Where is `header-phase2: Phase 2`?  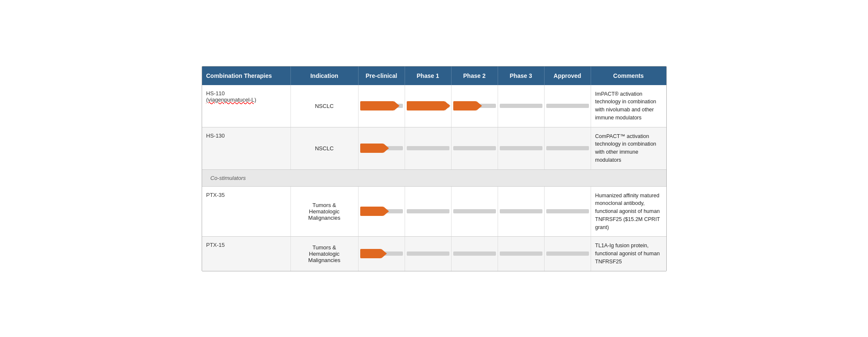 header-phase2: Phase 2 is located at coordinates (475, 76).